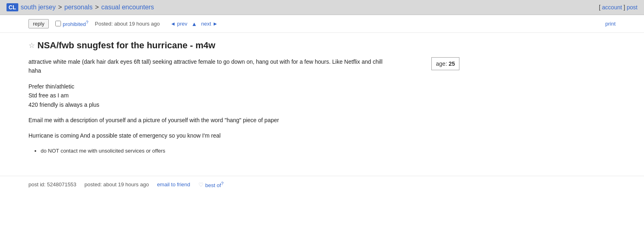  I want to click on posted-time: Posted: about 19 hours ago, so click(127, 24).